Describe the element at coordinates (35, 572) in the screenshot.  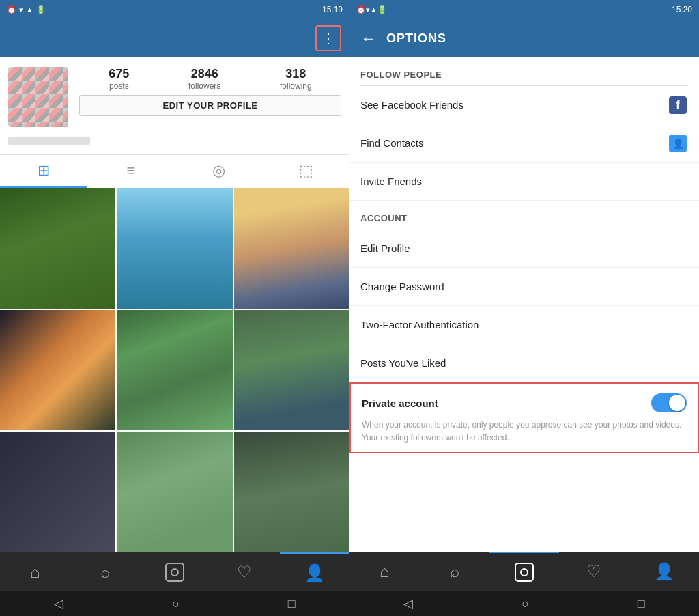
I see `nav-home: ⌂` at that location.